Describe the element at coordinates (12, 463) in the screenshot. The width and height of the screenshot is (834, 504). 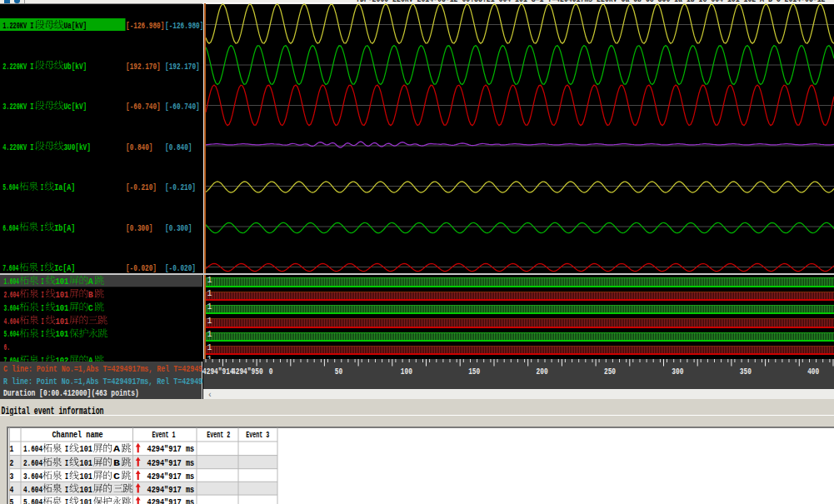
I see `svg-text: 2` at that location.